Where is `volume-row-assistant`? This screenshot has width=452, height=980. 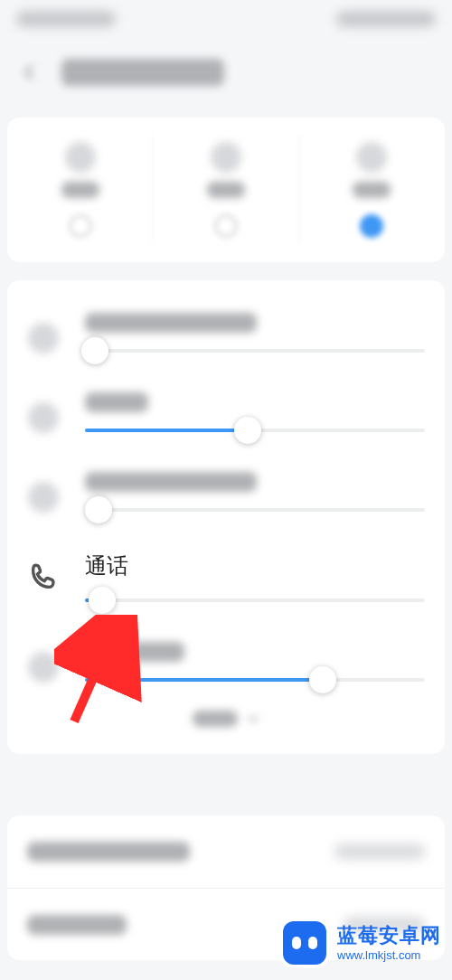 volume-row-assistant is located at coordinates (226, 665).